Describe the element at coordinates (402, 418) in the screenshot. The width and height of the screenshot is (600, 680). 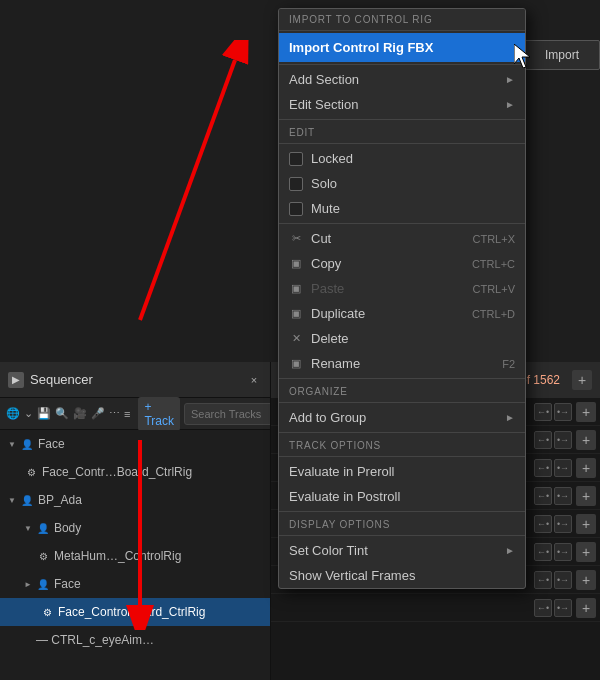
I see `add-to-group-button: Add to Group ►` at that location.